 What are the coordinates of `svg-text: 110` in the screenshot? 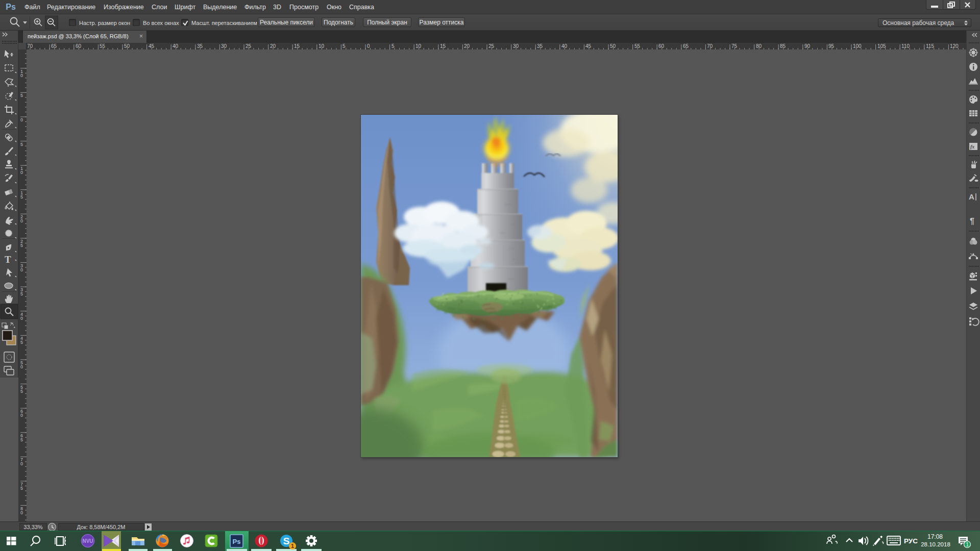 It's located at (905, 46).